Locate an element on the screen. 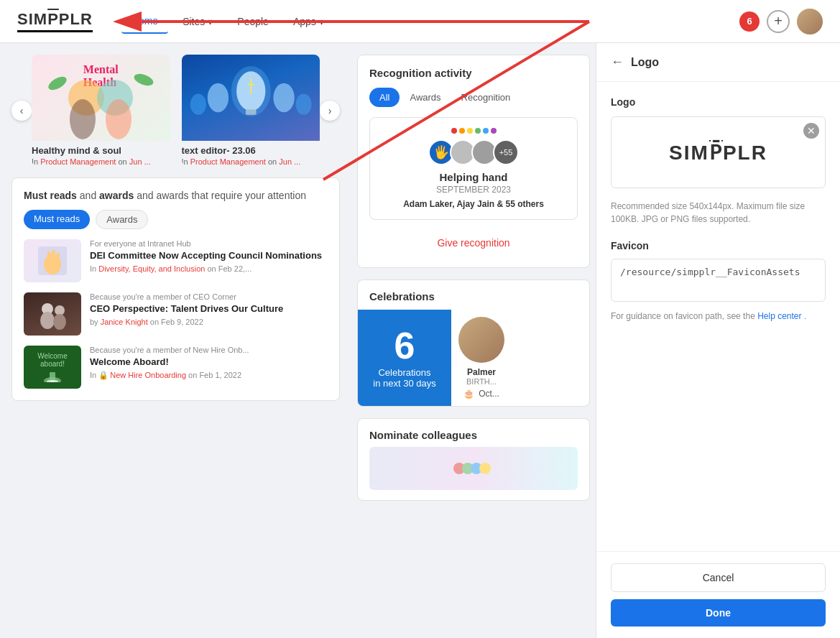 The height and width of the screenshot is (638, 840). overlay-header: ← Logo is located at coordinates (719, 63).